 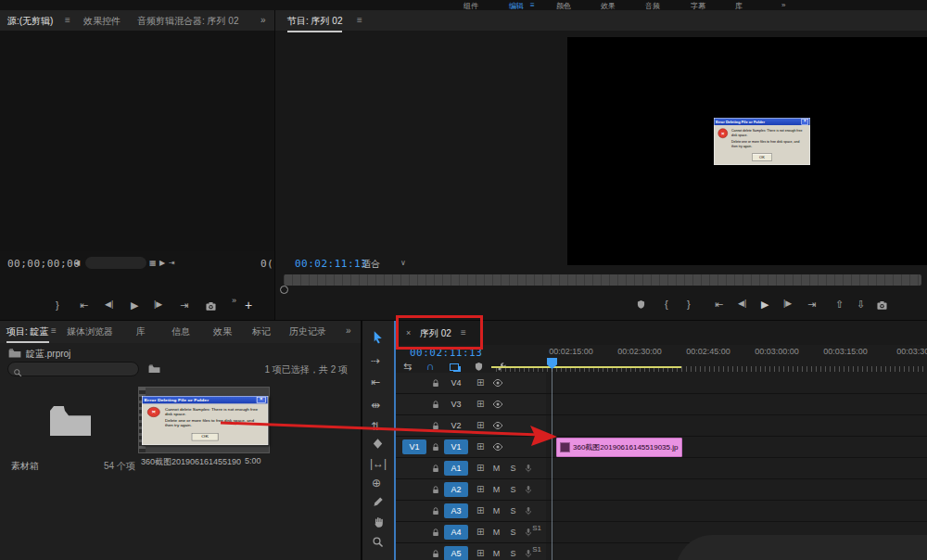 What do you see at coordinates (77, 263) in the screenshot?
I see `source-prev-icon: ◀` at bounding box center [77, 263].